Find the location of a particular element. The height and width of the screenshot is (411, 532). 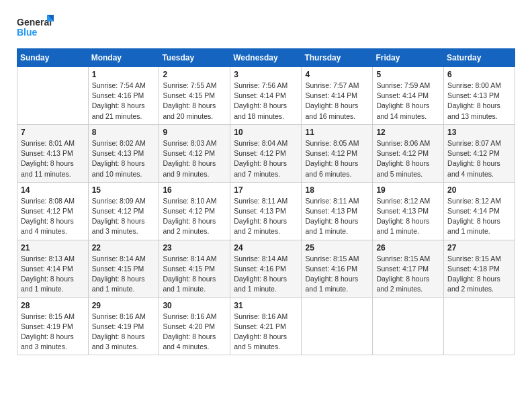

day-number: 12 is located at coordinates (408, 132).